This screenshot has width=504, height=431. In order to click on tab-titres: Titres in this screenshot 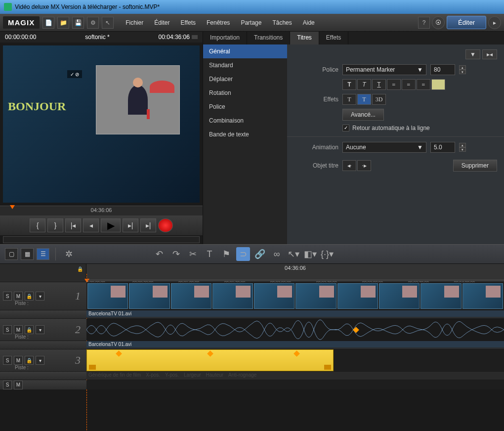, I will do `click(304, 38)`.